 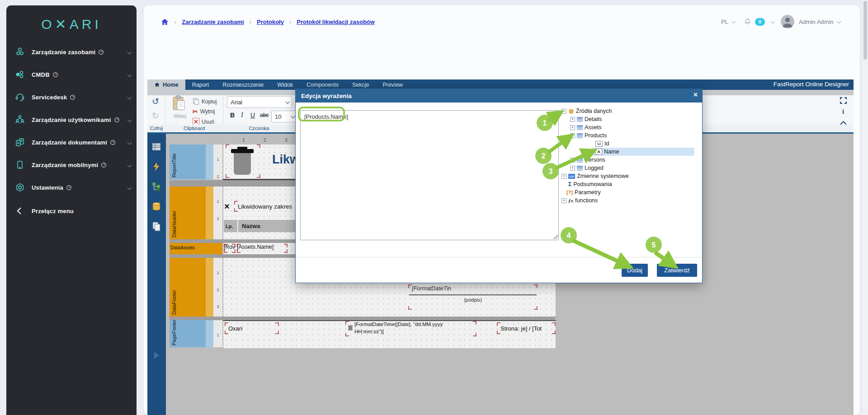 I want to click on sidebar-item-zarzadzanie-dokumentami: Zarządzanie dokumentami, so click(x=71, y=142).